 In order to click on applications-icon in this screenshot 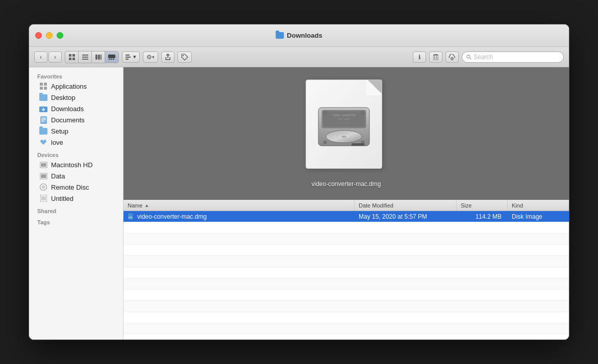, I will do `click(43, 86)`.